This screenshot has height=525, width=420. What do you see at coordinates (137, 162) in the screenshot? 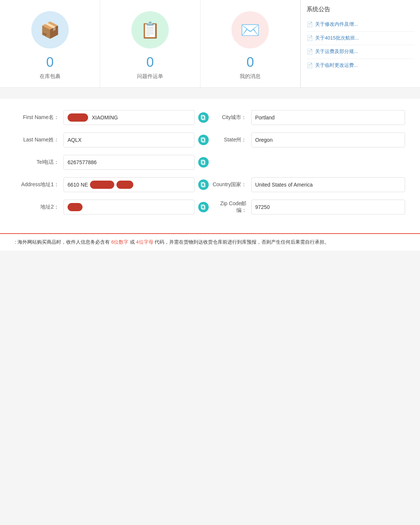
I see `tel-input-wrap` at bounding box center [137, 162].